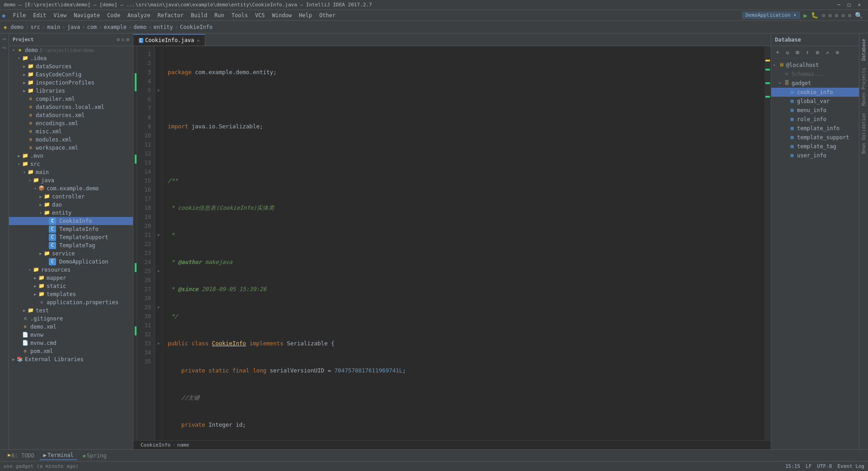  I want to click on debug-button: 🐛, so click(815, 15).